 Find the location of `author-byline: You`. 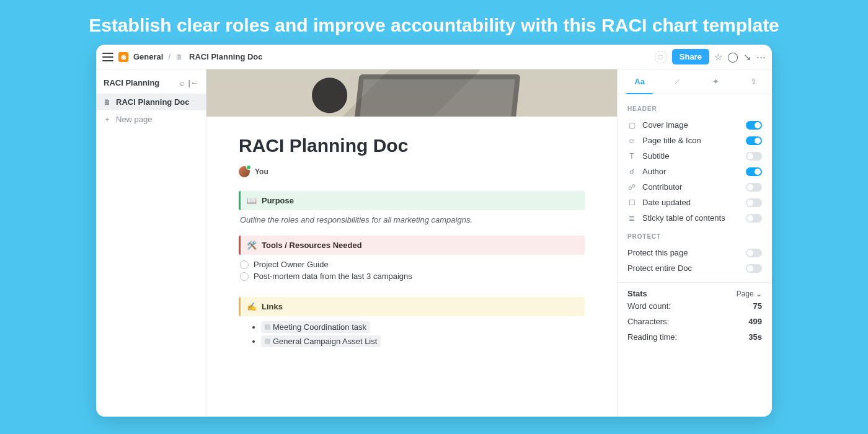

author-byline: You is located at coordinates (412, 172).